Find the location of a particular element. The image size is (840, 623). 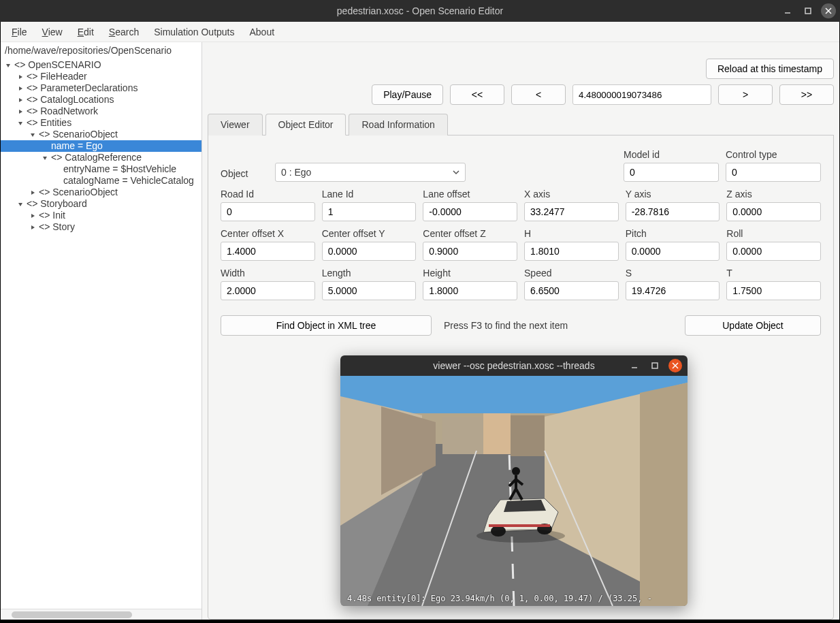

window-controls is located at coordinates (808, 11).